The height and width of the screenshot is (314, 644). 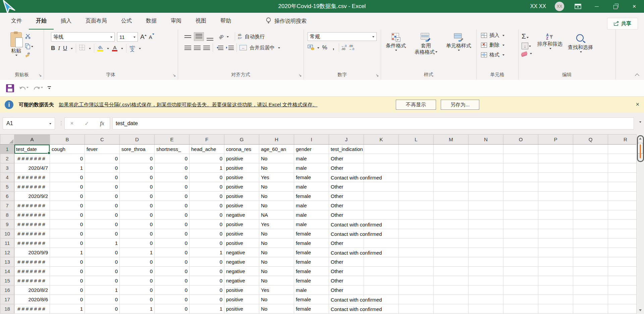 I want to click on tab-file: 文件, so click(x=16, y=21).